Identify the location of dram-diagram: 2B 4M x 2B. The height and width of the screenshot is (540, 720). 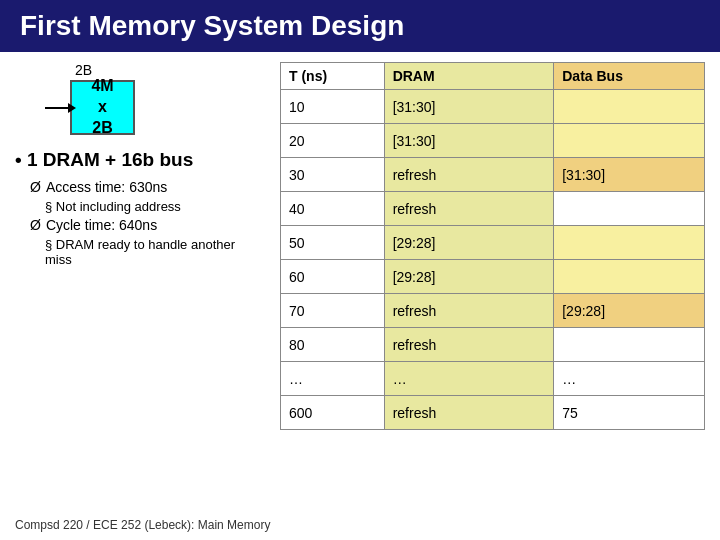
(155, 100).